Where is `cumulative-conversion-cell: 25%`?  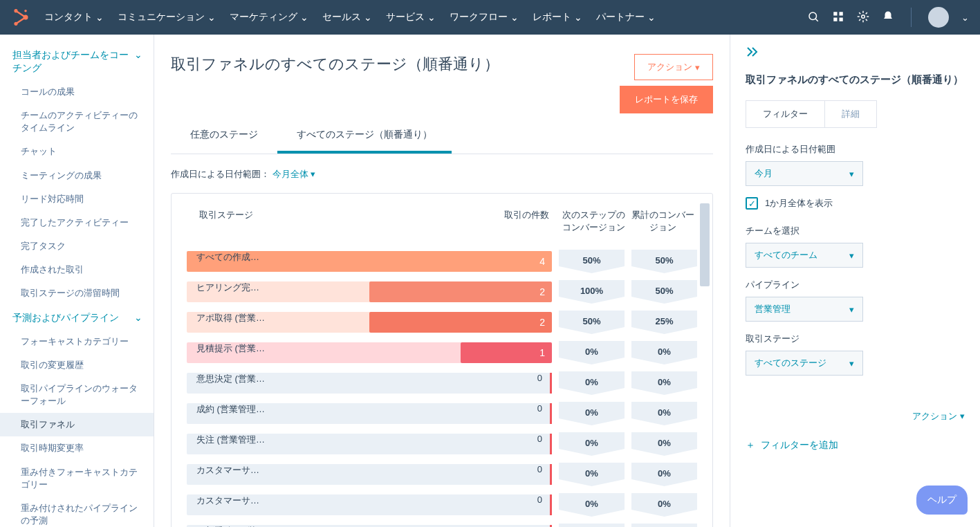 cumulative-conversion-cell: 25% is located at coordinates (664, 322).